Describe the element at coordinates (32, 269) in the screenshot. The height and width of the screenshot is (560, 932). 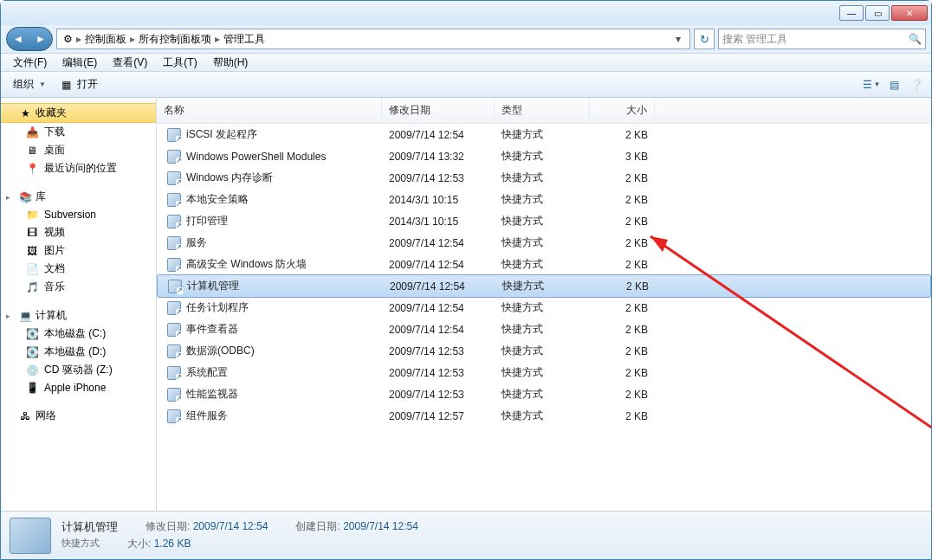
I see `item-icon: 📄` at that location.